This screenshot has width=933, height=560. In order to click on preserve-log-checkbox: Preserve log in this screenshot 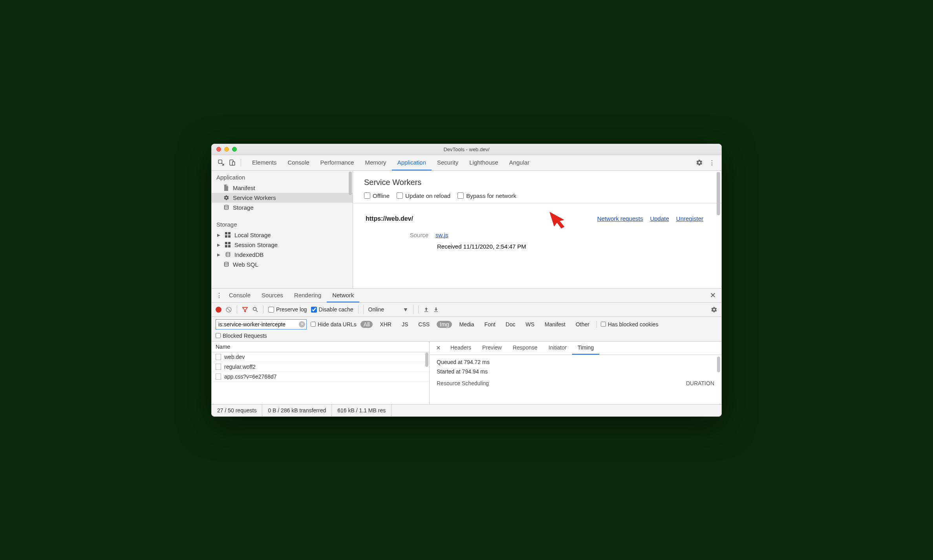, I will do `click(287, 309)`.